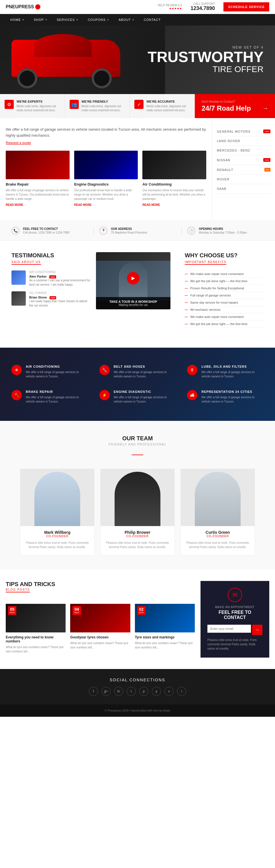 The width and height of the screenshot is (275, 868). Describe the element at coordinates (244, 131) in the screenshot. I see `sidebar-general-motors: GENERAL MOTORS new` at that location.